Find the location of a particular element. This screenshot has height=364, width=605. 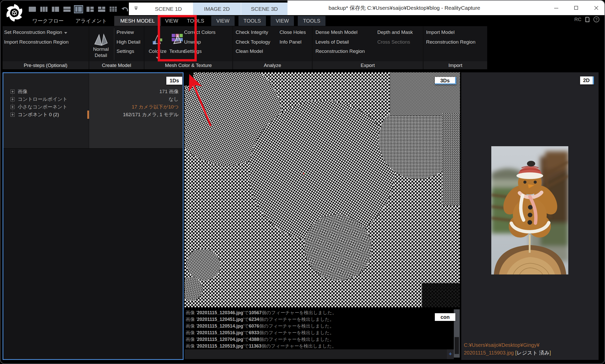

view-label-1ds: 1Ds is located at coordinates (174, 81).